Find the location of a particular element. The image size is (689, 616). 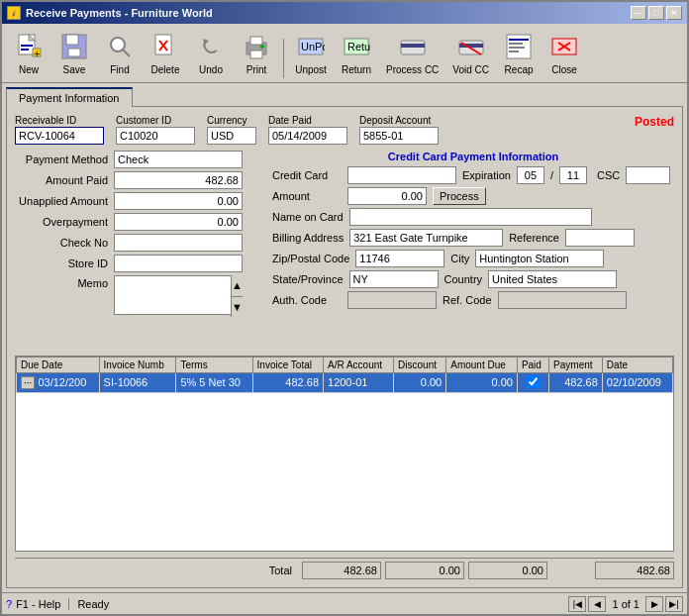

print-button: Print is located at coordinates (256, 53).